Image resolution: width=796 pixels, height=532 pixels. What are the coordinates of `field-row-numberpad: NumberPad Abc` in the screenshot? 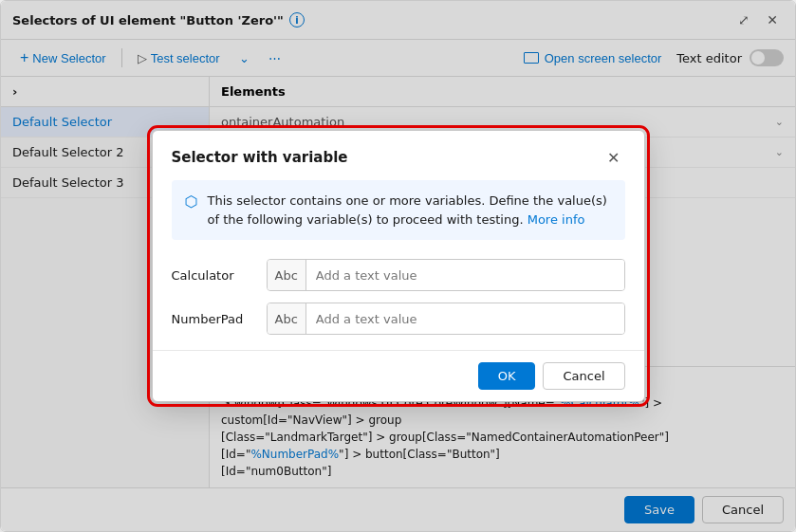 It's located at (398, 319).